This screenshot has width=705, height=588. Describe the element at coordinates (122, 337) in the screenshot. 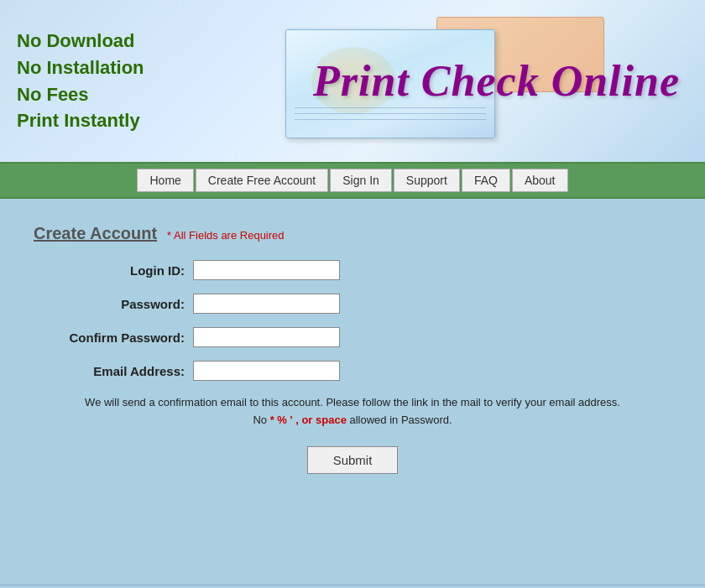

I see `confirm-password-label: Confirm Password:` at that location.